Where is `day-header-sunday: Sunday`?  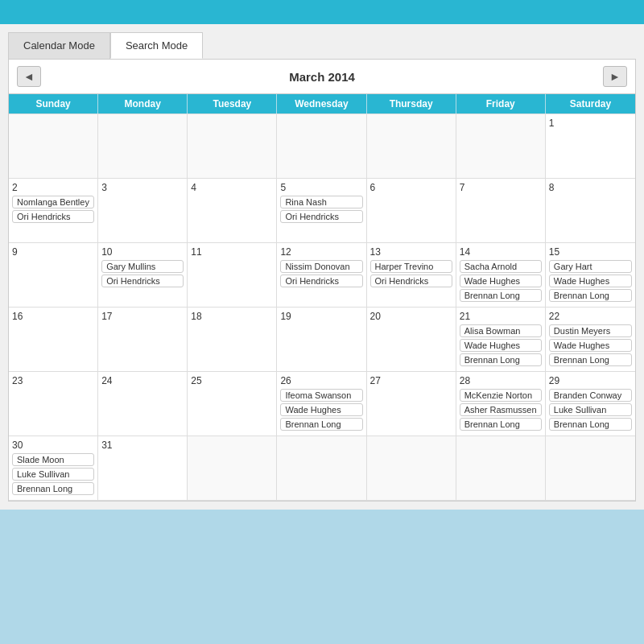
day-header-sunday: Sunday is located at coordinates (53, 104).